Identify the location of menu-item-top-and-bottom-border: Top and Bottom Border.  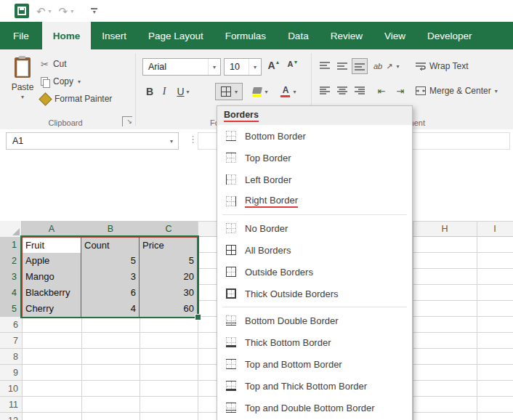
(315, 364).